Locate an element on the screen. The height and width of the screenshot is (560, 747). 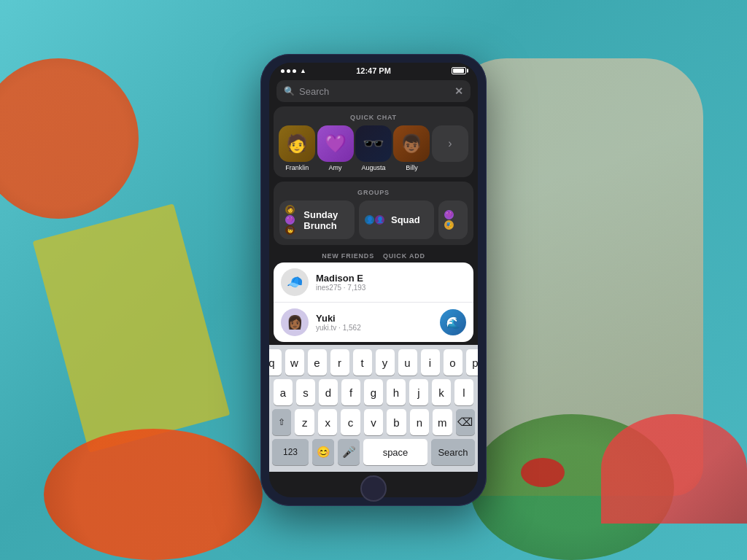
key-u: u is located at coordinates (408, 362).